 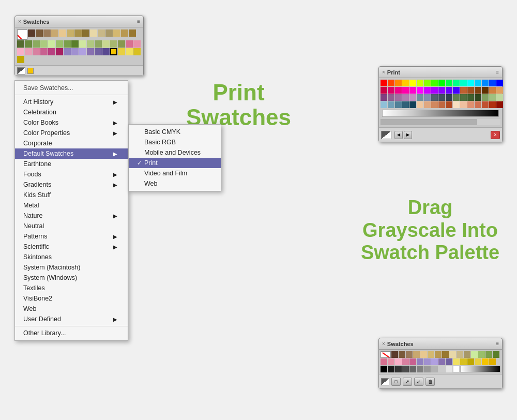 I want to click on submenu-item-web: Web, so click(x=175, y=184).